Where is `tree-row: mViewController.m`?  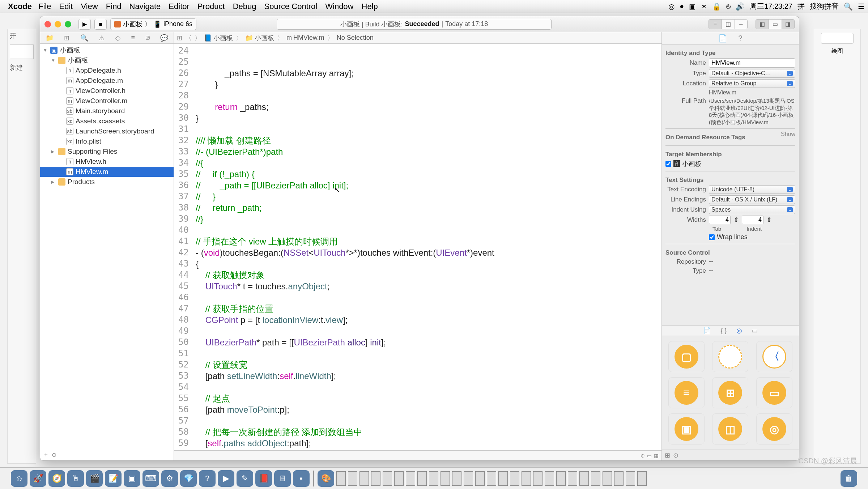 tree-row: mViewController.m is located at coordinates (107, 101).